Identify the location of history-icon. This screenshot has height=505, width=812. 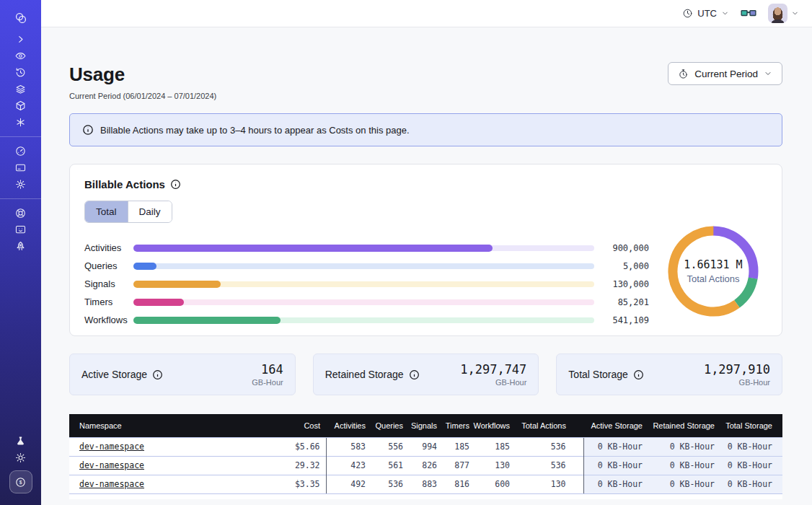
(20, 72).